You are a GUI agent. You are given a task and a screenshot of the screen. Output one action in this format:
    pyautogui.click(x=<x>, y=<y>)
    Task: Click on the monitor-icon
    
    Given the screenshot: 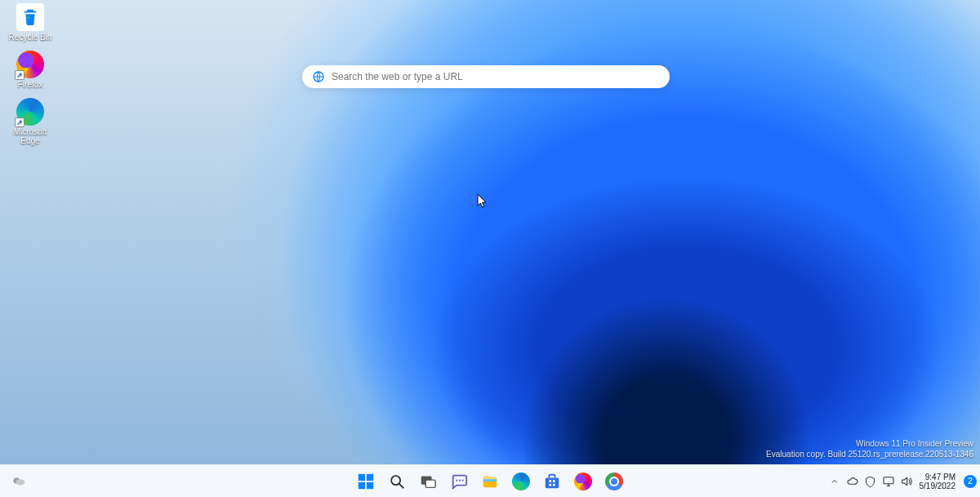 What is the action you would take?
    pyautogui.click(x=889, y=481)
    